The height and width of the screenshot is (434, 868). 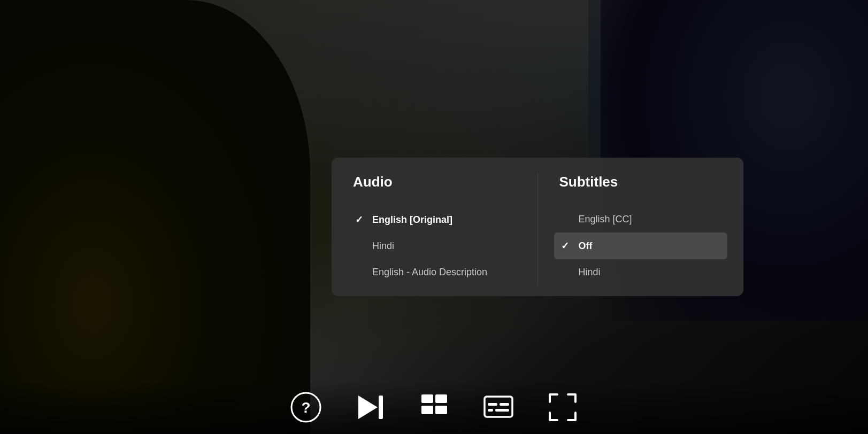 I want to click on fullscreen-button, so click(x=563, y=407).